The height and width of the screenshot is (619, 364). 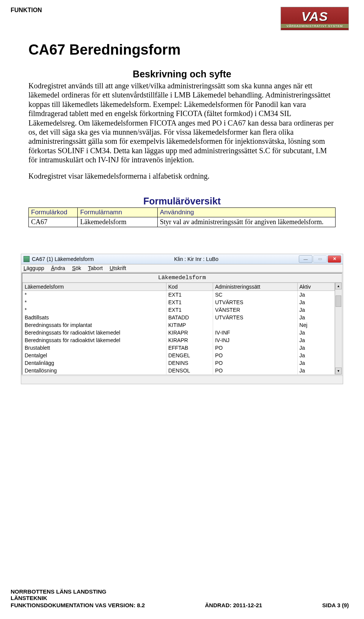 I want to click on minimize-button: —, so click(x=306, y=259).